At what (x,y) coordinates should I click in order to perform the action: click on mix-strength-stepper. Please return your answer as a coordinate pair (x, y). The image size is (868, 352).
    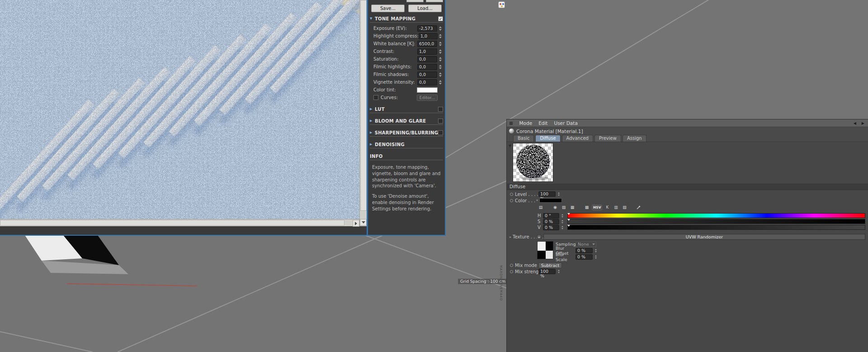
    Looking at the image, I should click on (559, 271).